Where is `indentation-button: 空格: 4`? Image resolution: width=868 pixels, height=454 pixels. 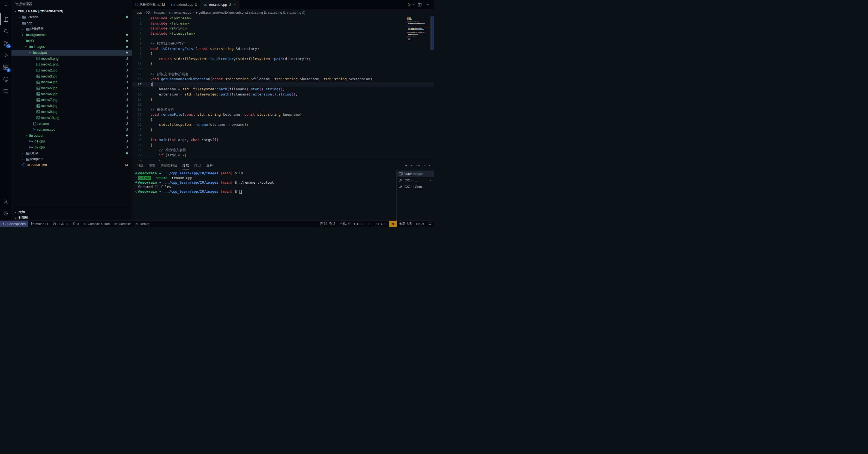 indentation-button: 空格: 4 is located at coordinates (344, 224).